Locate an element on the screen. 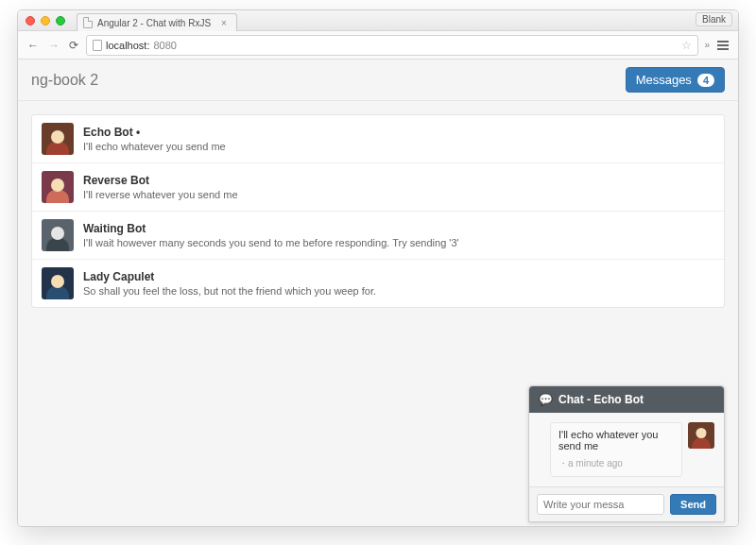  chat-input is located at coordinates (601, 504).